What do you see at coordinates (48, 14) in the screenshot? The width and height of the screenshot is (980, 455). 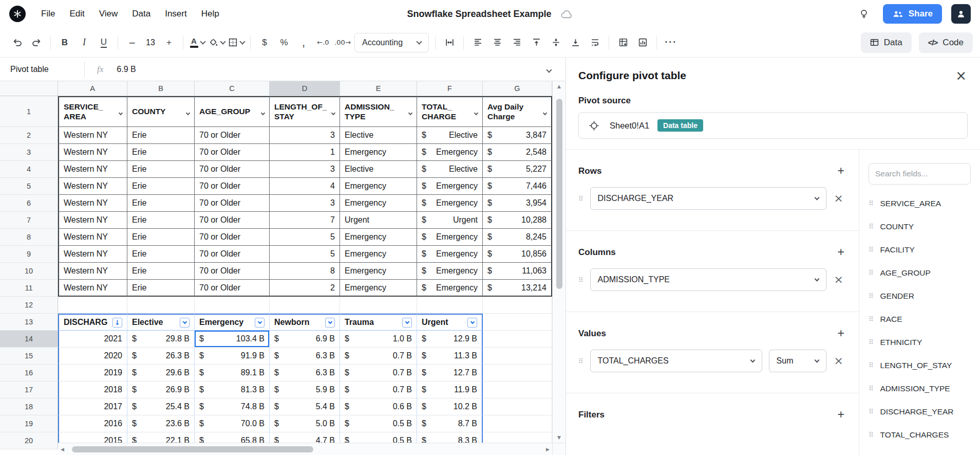 I see `menu-file: File` at bounding box center [48, 14].